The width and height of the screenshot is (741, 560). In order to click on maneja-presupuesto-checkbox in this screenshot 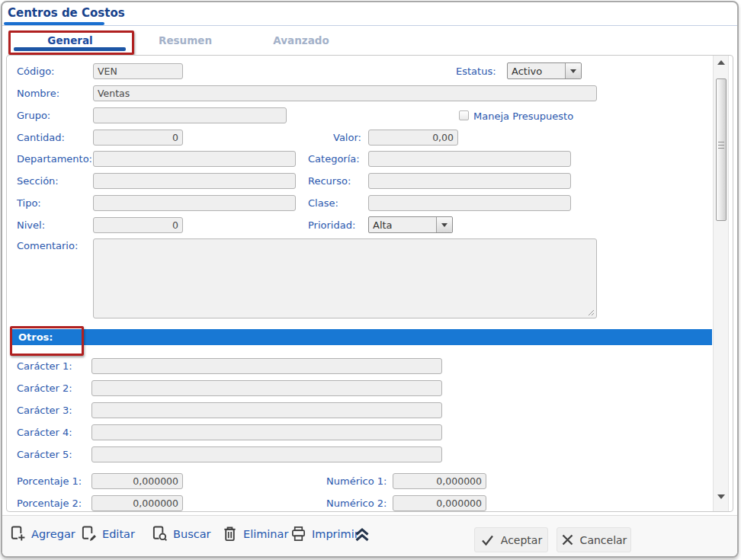, I will do `click(464, 116)`.